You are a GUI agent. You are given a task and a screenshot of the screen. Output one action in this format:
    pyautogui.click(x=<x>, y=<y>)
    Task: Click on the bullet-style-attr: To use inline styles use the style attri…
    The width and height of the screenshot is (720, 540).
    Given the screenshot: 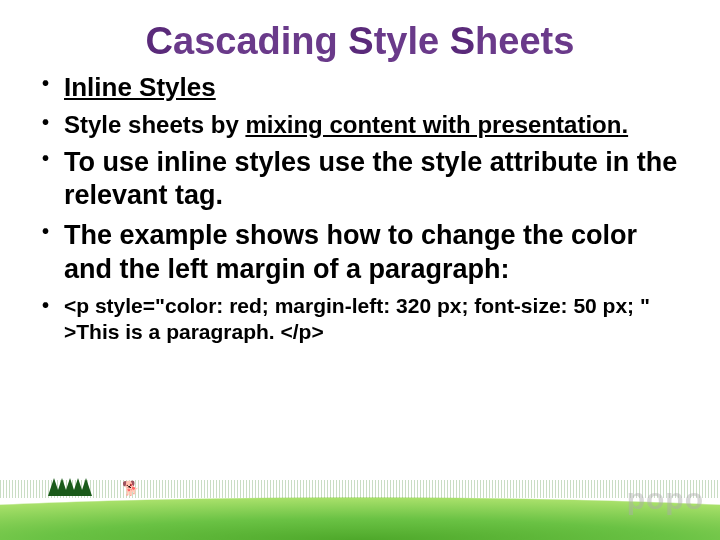 What is the action you would take?
    pyautogui.click(x=365, y=180)
    